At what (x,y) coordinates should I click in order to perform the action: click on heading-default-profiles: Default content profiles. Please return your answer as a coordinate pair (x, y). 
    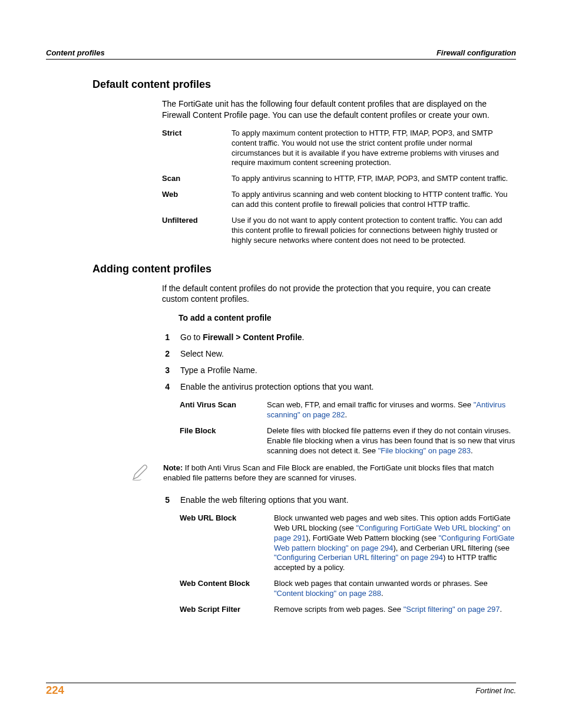
    Looking at the image, I should click on (304, 85).